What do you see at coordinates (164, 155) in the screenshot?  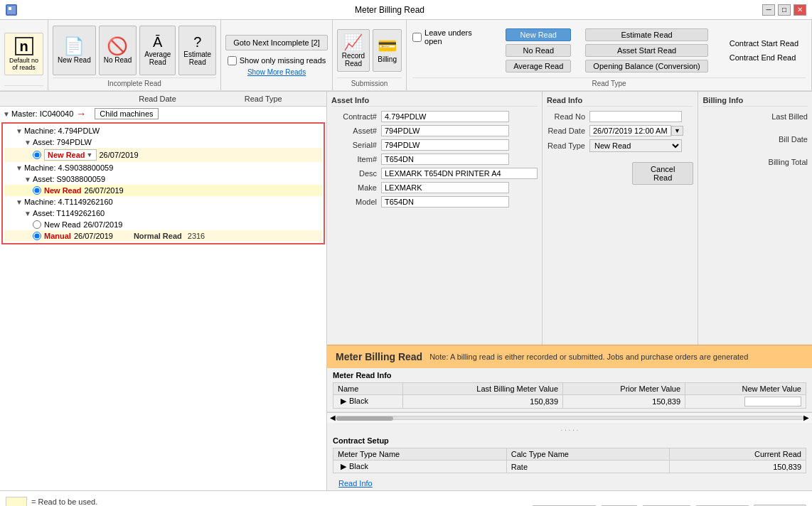 I see `read-row-1: New Read ▼ 26/07/2019` at bounding box center [164, 155].